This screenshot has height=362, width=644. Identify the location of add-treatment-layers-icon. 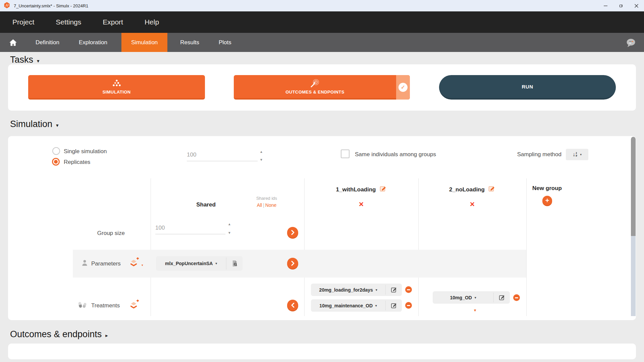
(135, 305).